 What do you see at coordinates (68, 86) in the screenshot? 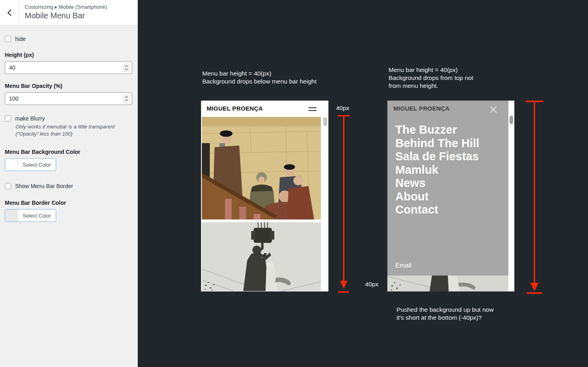
I see `opacity-label: Menu Bar Opacity (%)` at bounding box center [68, 86].